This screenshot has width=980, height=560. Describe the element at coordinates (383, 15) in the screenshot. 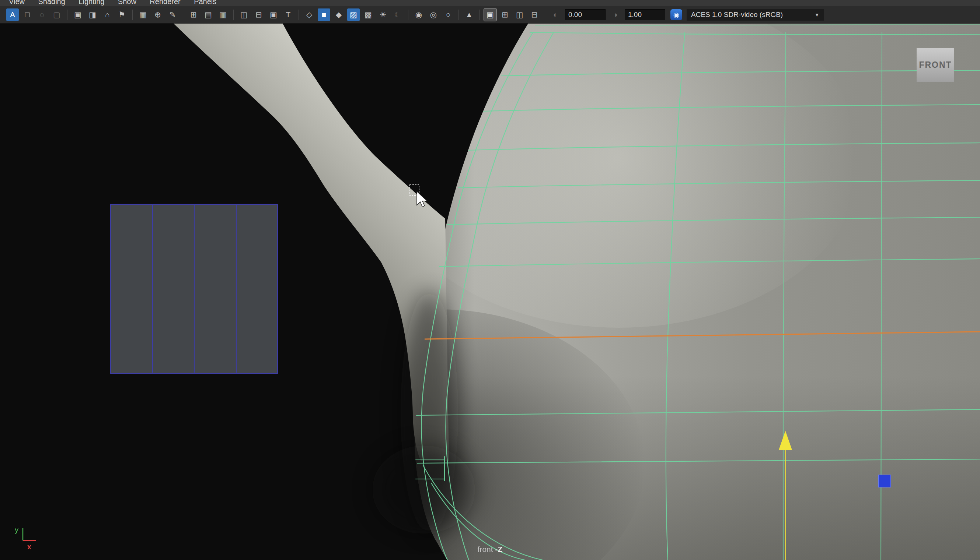

I see `use-all-lights-icon: ☀` at that location.